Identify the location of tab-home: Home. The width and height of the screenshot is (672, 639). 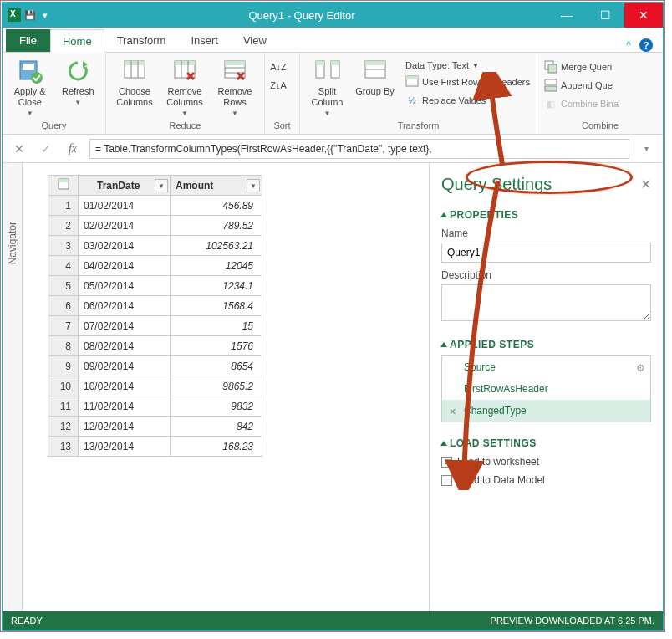
(77, 41).